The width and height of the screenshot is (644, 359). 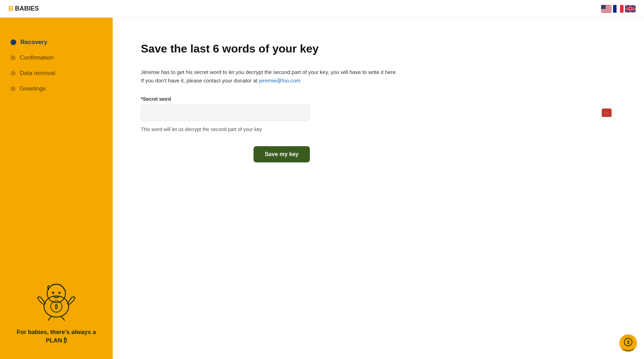 I want to click on sidebar-nav: Recovery Confirmation Data removal Greet…, so click(x=56, y=66).